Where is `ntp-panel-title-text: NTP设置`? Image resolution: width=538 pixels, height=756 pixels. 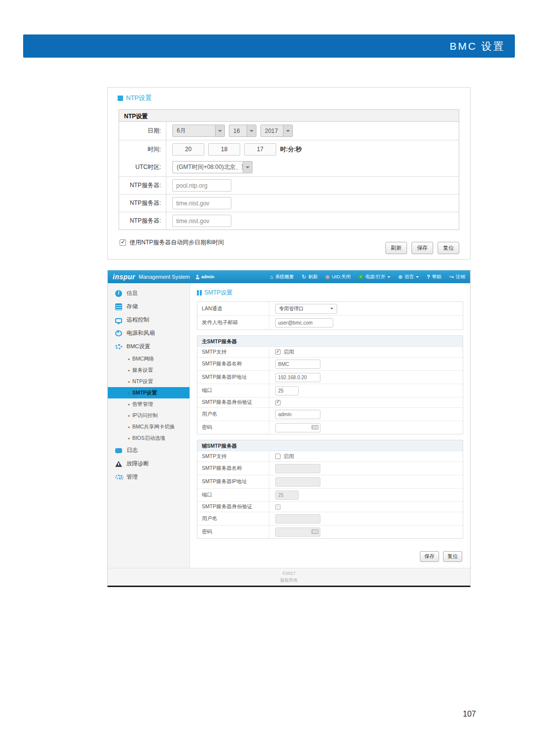 ntp-panel-title-text: NTP设置 is located at coordinates (139, 98).